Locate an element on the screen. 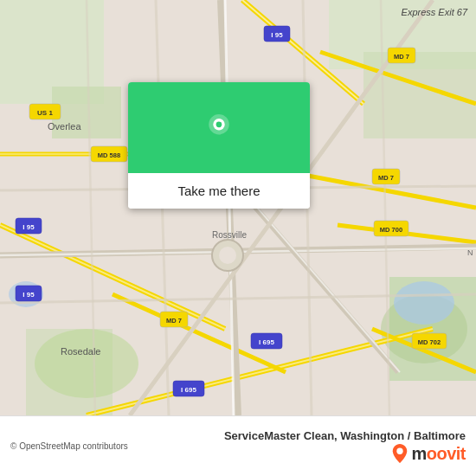 The image size is (476, 476). location-pin-icon is located at coordinates (219, 128).